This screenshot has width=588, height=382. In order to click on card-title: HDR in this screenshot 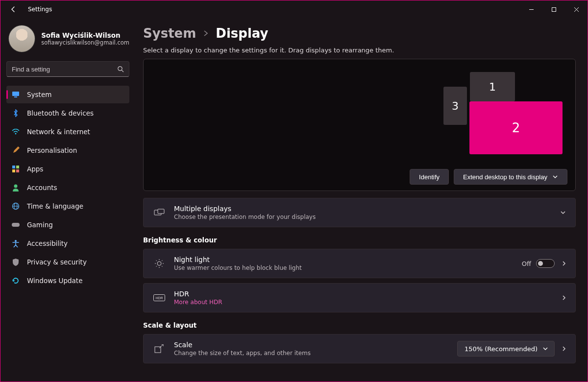, I will do `click(365, 294)`.